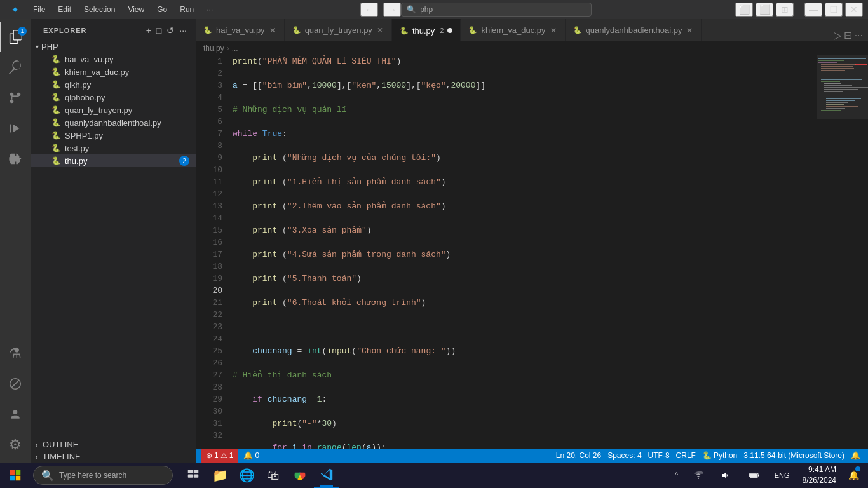  Describe the element at coordinates (15, 475) in the screenshot. I see `start-button` at that location.